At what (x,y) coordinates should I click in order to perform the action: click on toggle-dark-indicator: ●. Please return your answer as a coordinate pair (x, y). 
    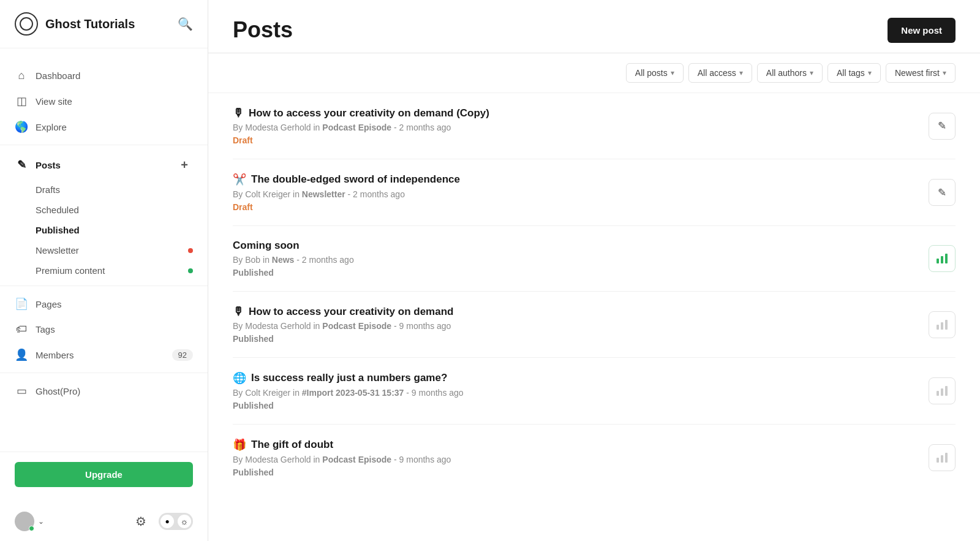
    Looking at the image, I should click on (167, 521).